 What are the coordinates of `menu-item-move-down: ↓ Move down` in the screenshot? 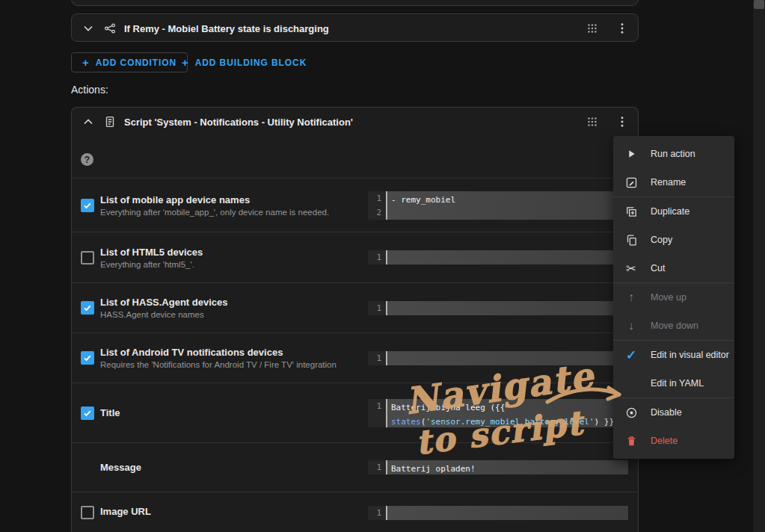 It's located at (674, 326).